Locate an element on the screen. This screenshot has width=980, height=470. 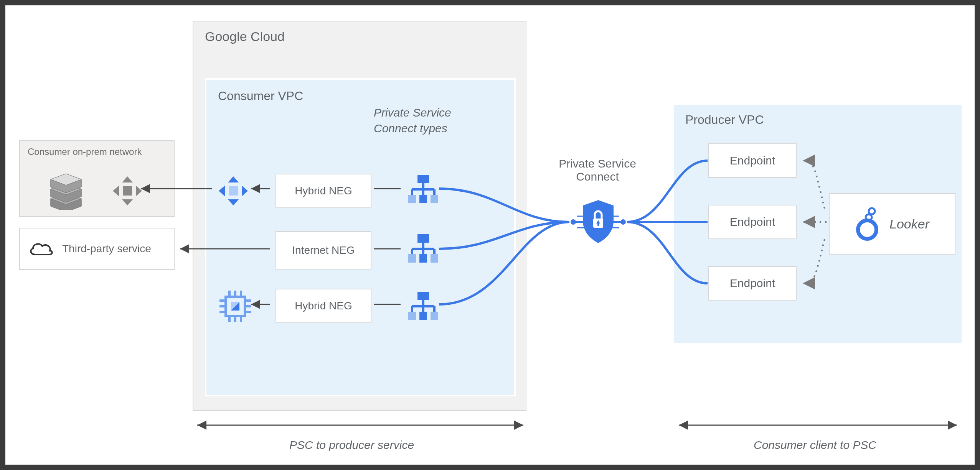
psc-label: Private Service Connect is located at coordinates (597, 170).